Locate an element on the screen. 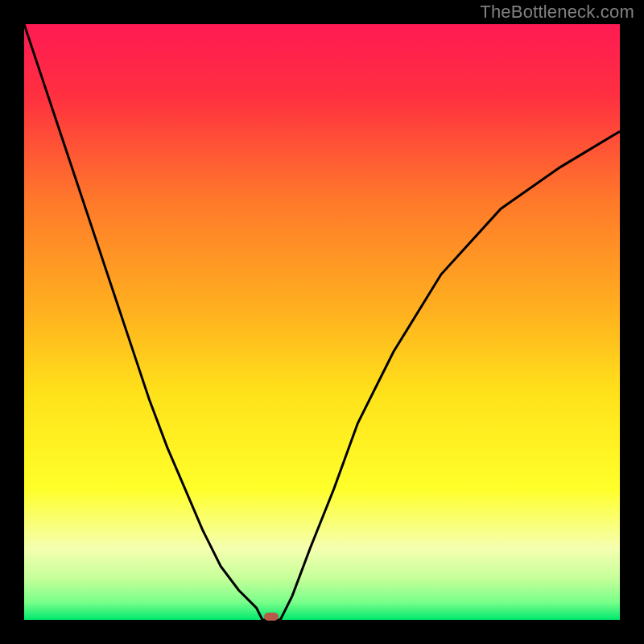 This screenshot has height=644, width=644. optimum-marker is located at coordinates (271, 617).